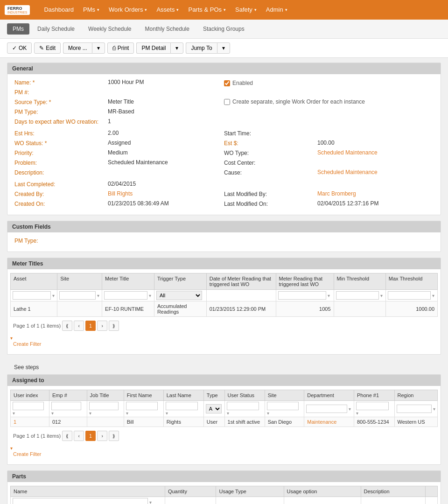 This screenshot has height=504, width=448. I want to click on created-by-value: Bill Rights, so click(120, 194).